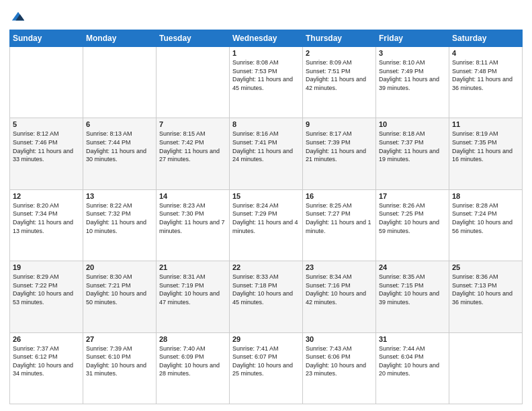  Describe the element at coordinates (189, 361) in the screenshot. I see `day-info: Sunrise: 7:40 AMSunset: 6:09 PMDaylight:…` at that location.